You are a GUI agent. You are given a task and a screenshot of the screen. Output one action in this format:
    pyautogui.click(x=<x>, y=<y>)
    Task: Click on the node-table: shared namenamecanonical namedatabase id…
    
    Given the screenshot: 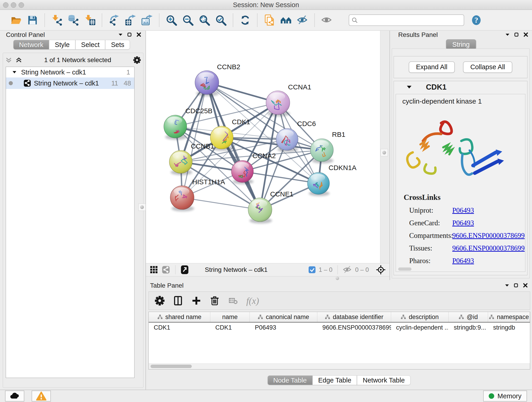 What is the action you would take?
    pyautogui.click(x=339, y=341)
    